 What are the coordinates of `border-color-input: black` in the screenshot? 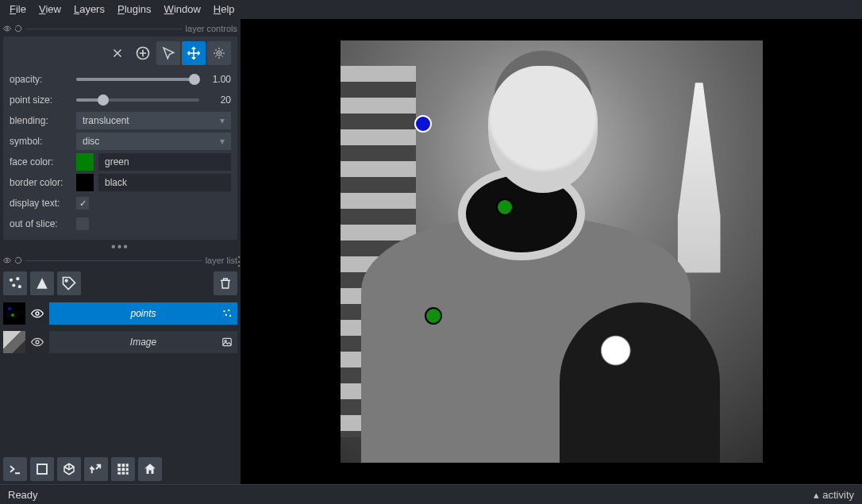 It's located at (165, 183).